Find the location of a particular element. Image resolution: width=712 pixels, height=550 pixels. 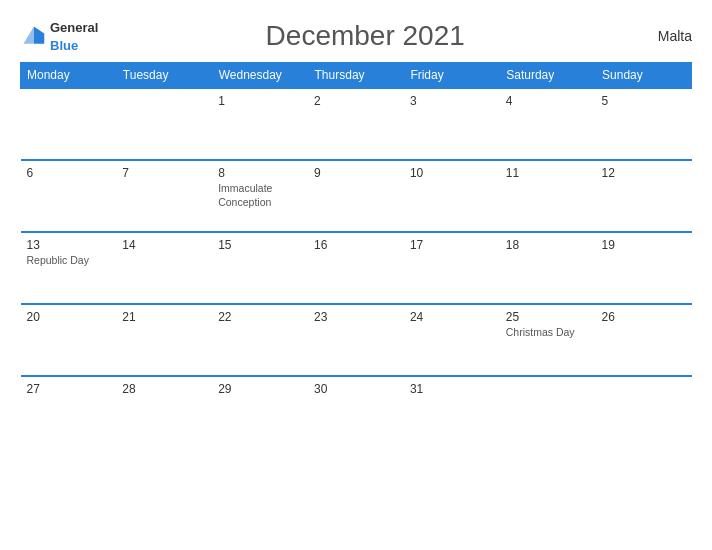

calendar-cell: 26 is located at coordinates (644, 340).